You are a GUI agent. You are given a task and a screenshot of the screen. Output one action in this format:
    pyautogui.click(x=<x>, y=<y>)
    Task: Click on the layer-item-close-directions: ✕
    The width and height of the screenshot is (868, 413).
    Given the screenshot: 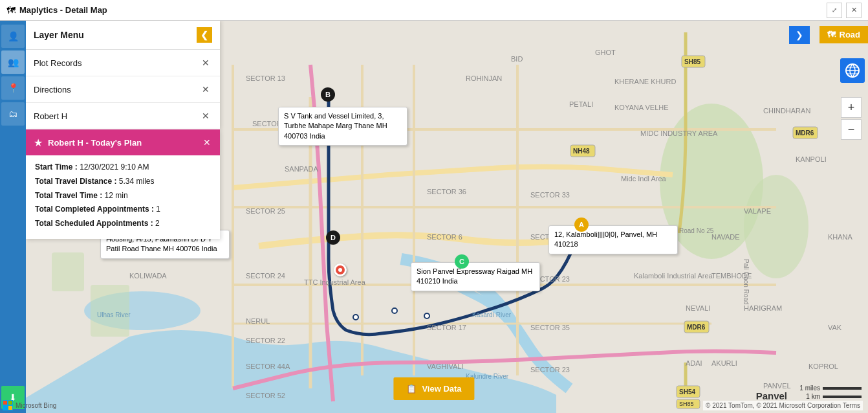 What is the action you would take?
    pyautogui.click(x=206, y=89)
    